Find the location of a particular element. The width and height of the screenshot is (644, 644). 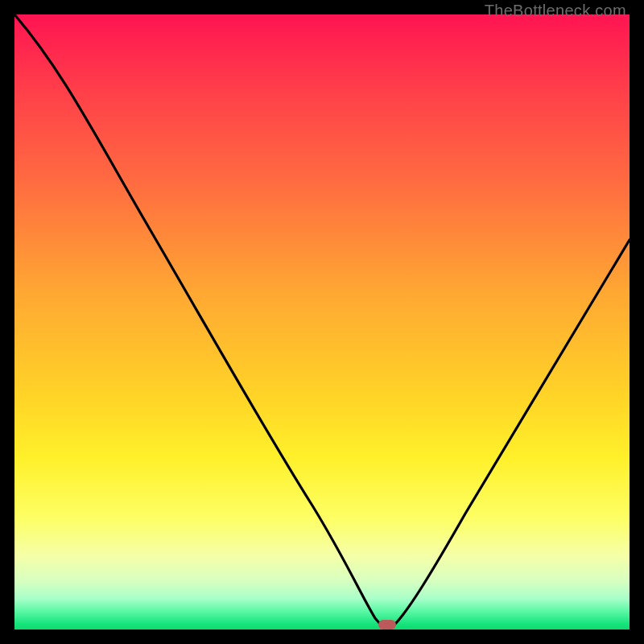

watermark-text: TheBottleneck.com is located at coordinates (555, 11).